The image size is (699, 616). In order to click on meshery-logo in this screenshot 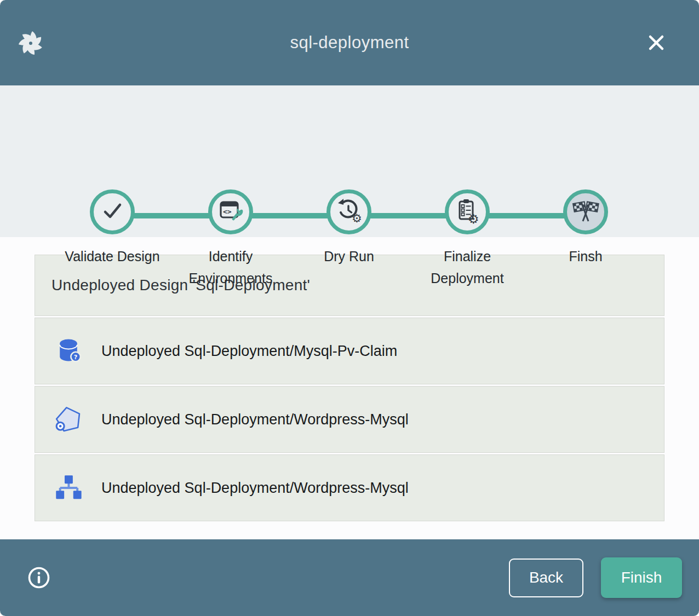, I will do `click(31, 43)`.